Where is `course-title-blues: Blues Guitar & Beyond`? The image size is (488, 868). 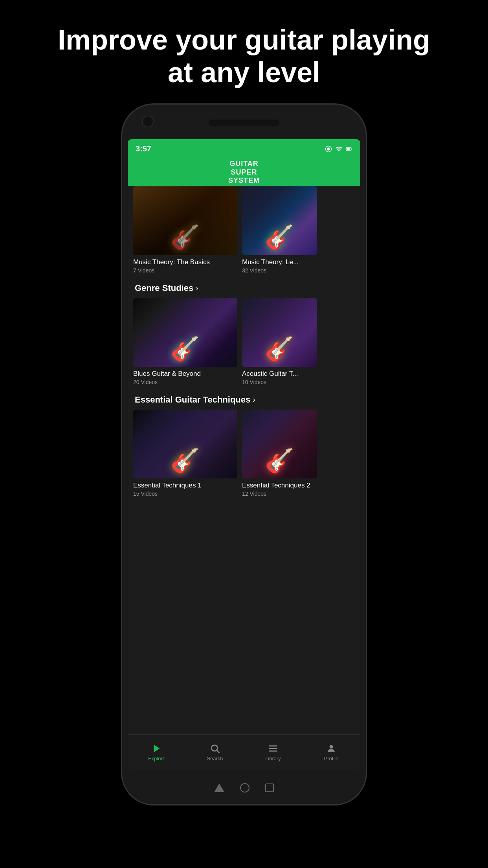 course-title-blues: Blues Guitar & Beyond is located at coordinates (185, 374).